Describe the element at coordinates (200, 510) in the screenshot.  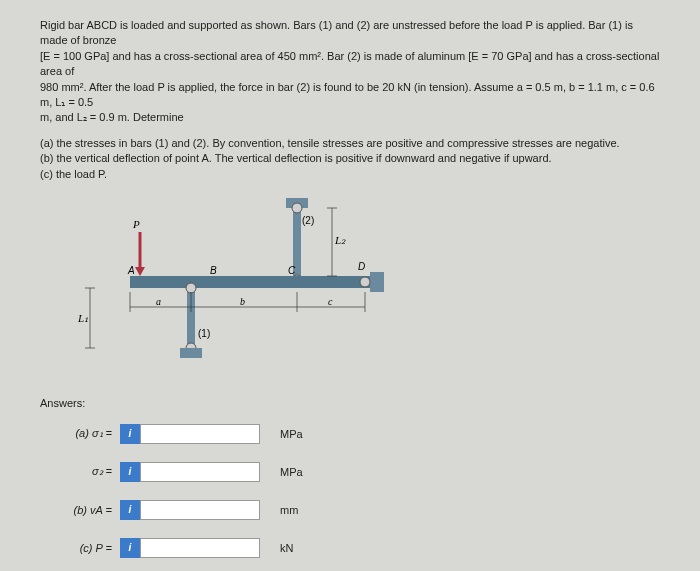
I see `va-input` at that location.